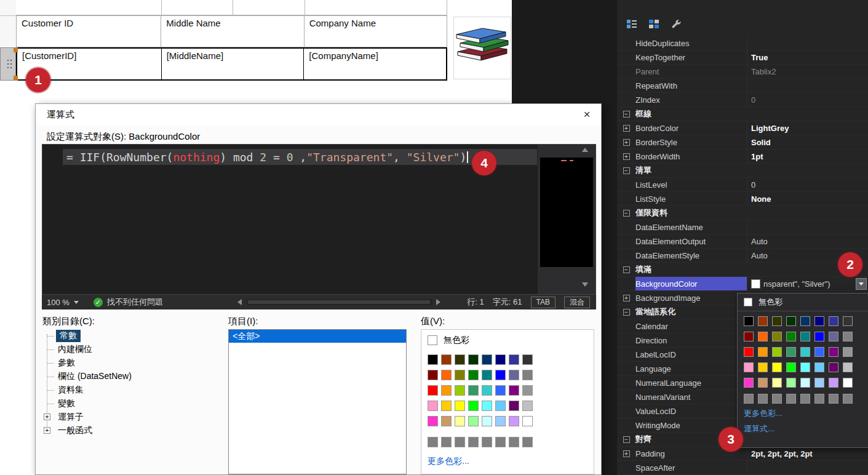  What do you see at coordinates (861, 284) in the screenshot?
I see `dropdown-button` at bounding box center [861, 284].